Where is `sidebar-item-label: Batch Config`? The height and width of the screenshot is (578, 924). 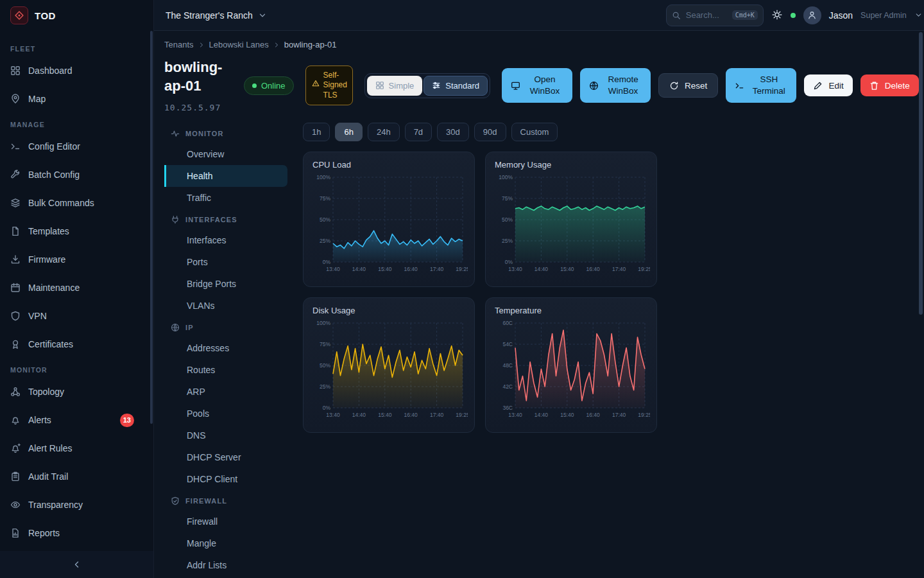 sidebar-item-label: Batch Config is located at coordinates (54, 175).